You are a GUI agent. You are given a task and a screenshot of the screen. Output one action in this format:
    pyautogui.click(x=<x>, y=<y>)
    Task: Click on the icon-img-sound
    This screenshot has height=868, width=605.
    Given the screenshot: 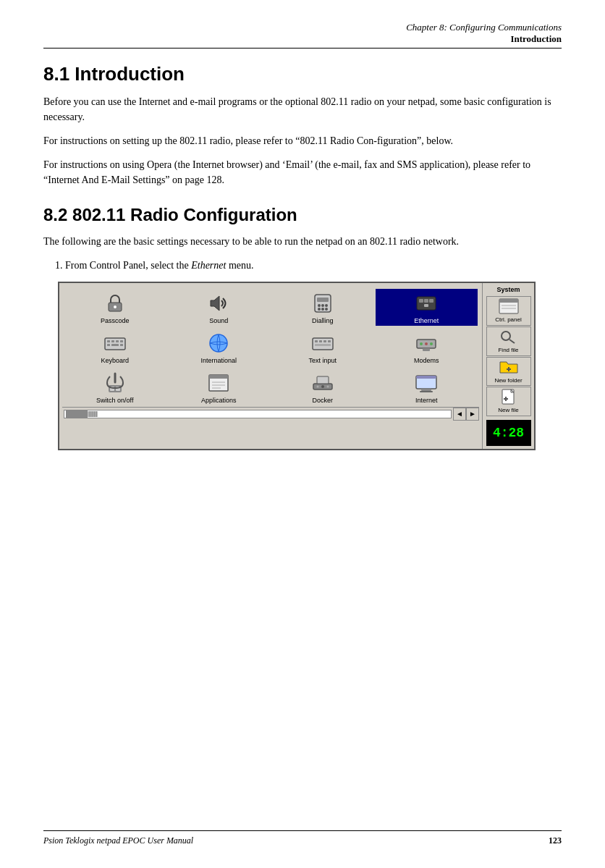 What is the action you would take?
    pyautogui.click(x=219, y=303)
    